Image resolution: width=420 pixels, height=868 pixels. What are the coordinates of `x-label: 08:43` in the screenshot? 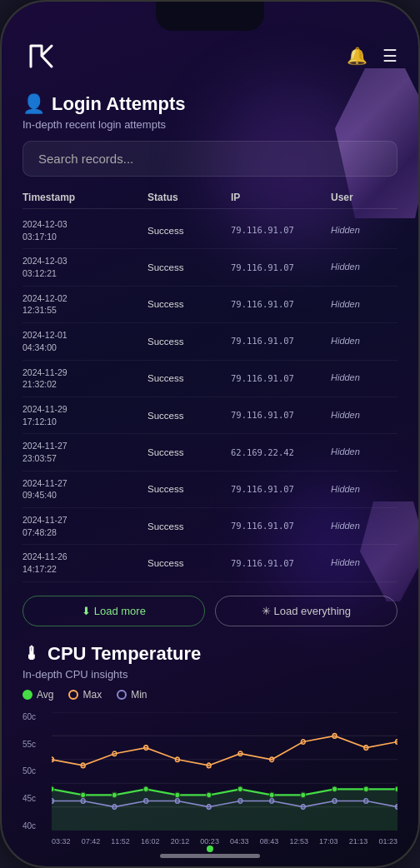 It's located at (270, 841).